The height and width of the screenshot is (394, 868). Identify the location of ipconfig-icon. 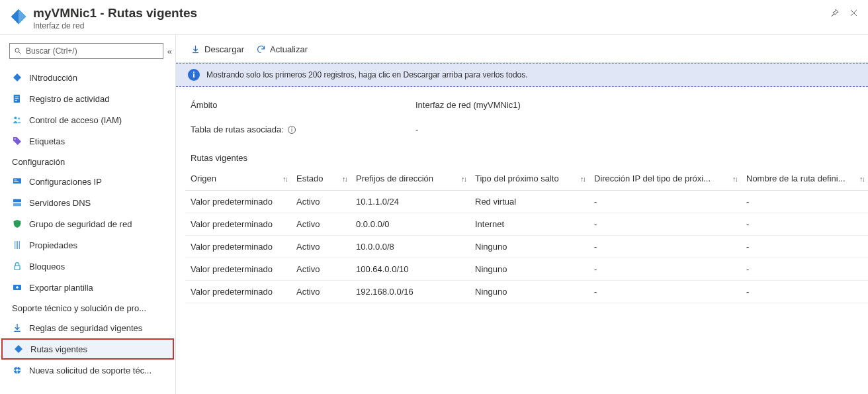
(17, 181).